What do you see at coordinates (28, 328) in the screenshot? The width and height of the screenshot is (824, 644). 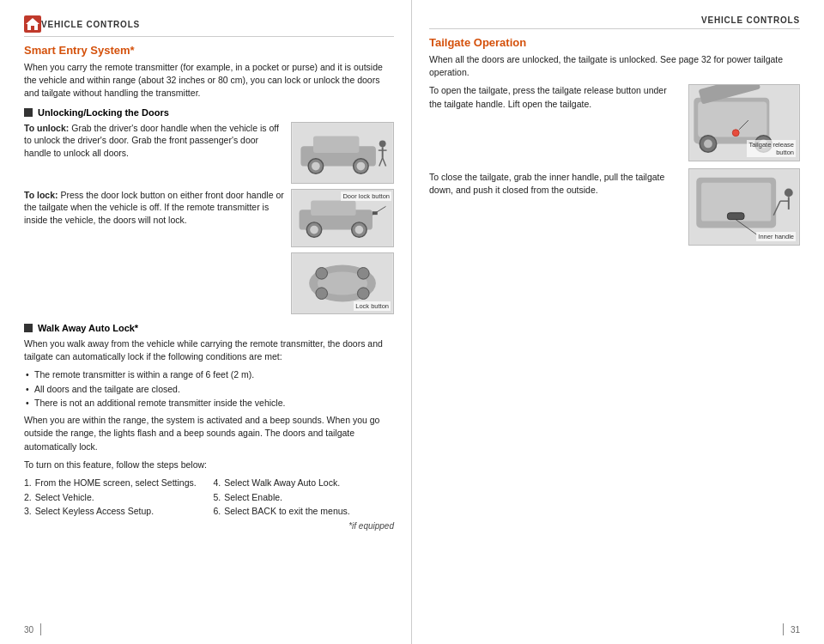 I see `walk-away-bullet-icon` at bounding box center [28, 328].